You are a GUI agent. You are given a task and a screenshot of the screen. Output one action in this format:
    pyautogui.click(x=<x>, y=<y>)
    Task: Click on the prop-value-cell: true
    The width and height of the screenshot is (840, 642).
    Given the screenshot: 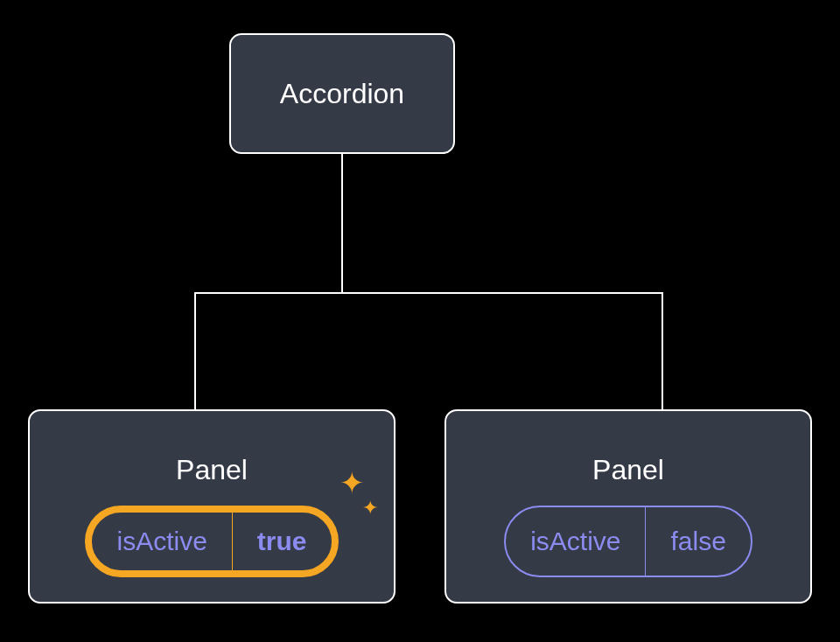 What is the action you would take?
    pyautogui.click(x=282, y=541)
    